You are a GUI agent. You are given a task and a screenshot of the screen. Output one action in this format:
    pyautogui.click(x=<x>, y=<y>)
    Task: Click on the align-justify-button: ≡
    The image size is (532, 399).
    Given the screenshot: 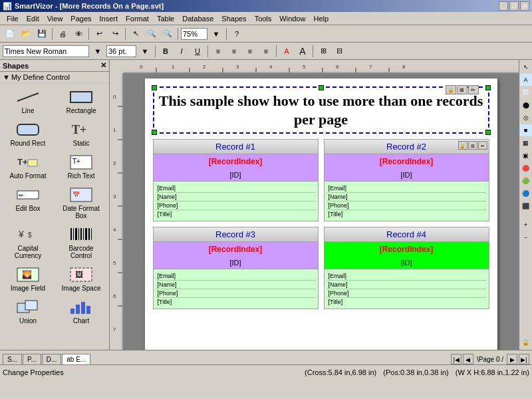 What is the action you would take?
    pyautogui.click(x=266, y=51)
    